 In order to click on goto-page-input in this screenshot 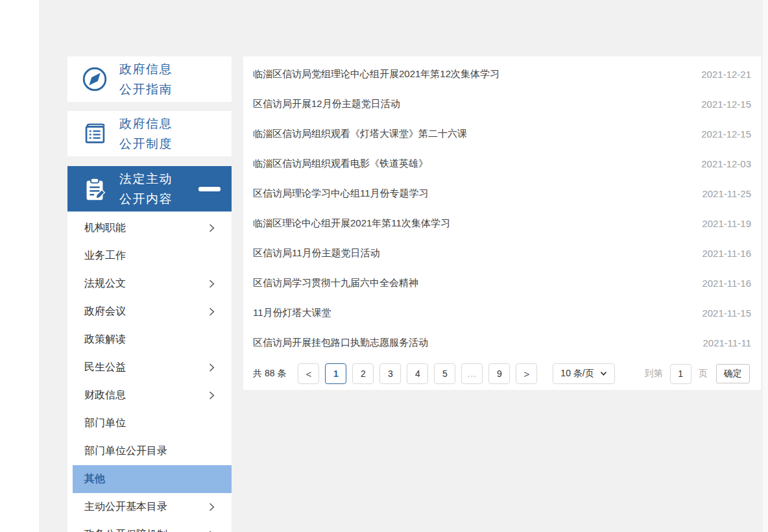, I will do `click(681, 374)`.